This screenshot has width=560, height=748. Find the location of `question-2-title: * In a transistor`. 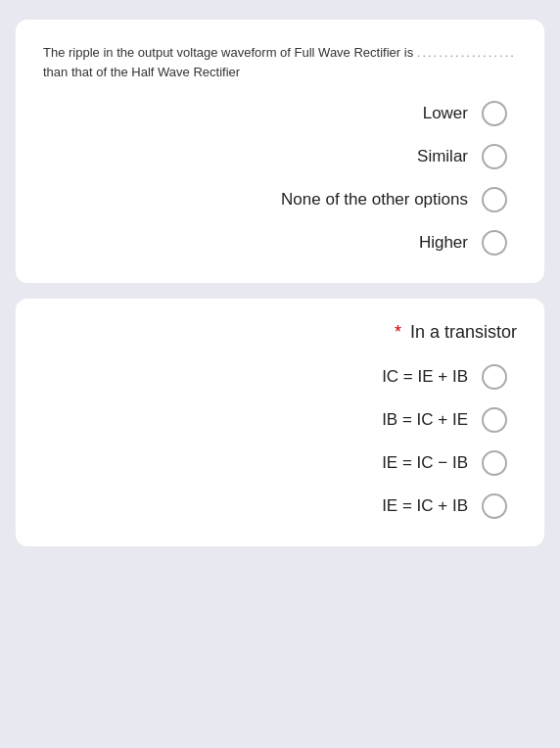

question-2-title: * In a transistor is located at coordinates (280, 333).